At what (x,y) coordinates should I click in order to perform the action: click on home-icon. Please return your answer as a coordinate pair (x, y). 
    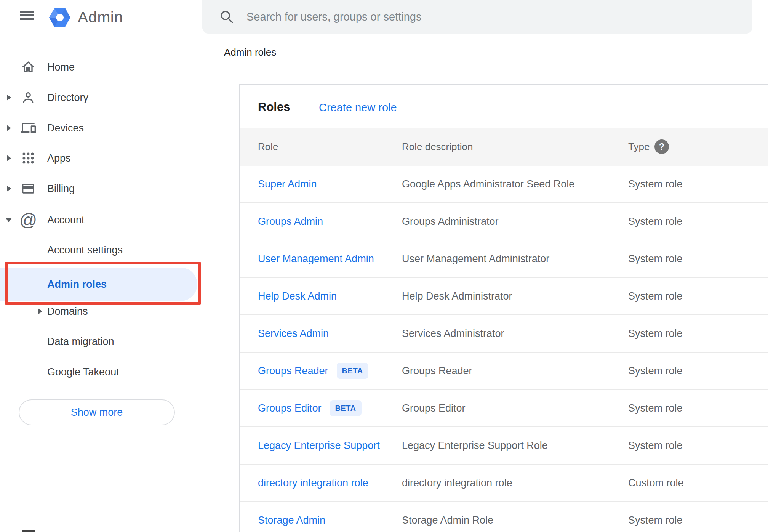
    Looking at the image, I should click on (28, 67).